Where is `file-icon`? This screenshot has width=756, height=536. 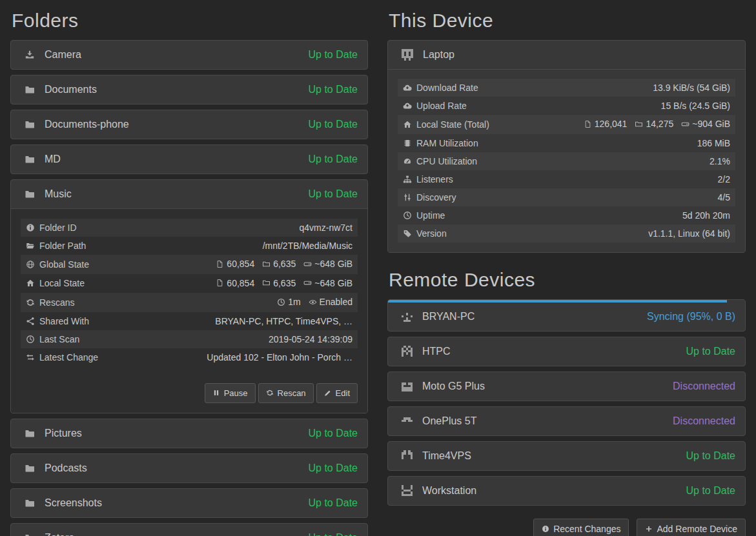 file-icon is located at coordinates (587, 124).